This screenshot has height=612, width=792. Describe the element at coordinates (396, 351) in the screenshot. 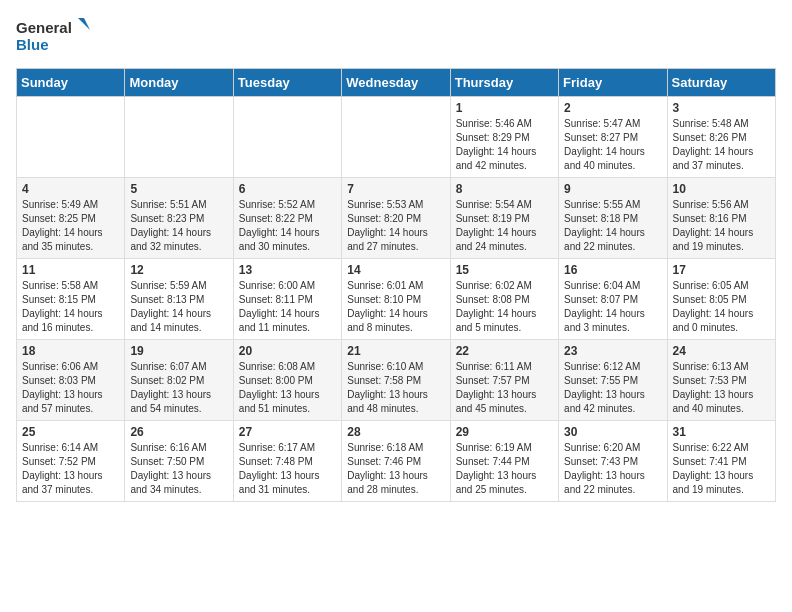

I see `day-number: 21` at that location.